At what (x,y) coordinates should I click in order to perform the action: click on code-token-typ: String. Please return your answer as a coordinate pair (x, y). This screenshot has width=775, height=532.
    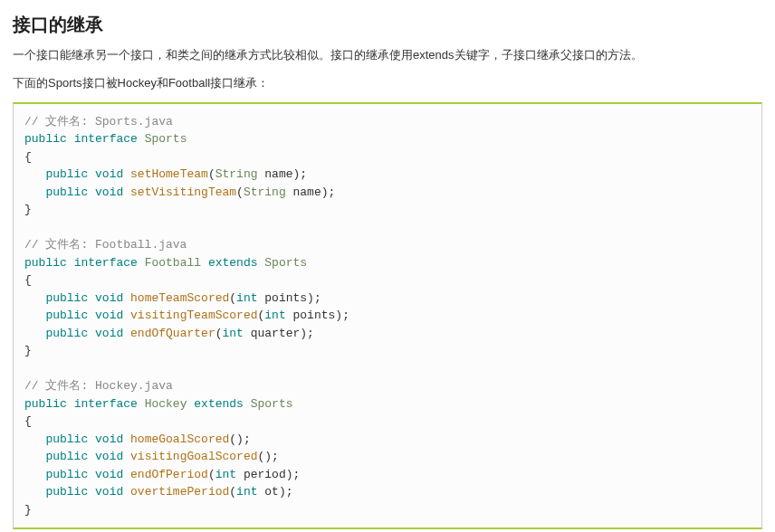
    Looking at the image, I should click on (264, 192).